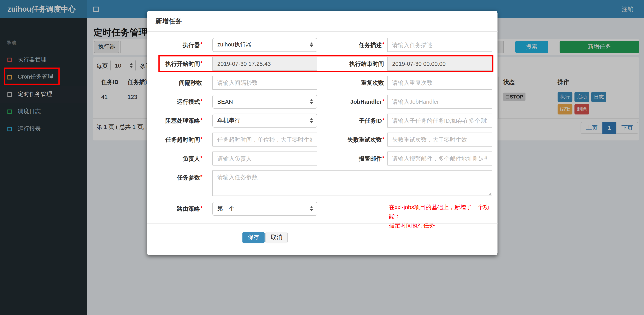 Image resolution: width=644 pixels, height=315 pixels. I want to click on annotation-box-sidebar, so click(32, 76).